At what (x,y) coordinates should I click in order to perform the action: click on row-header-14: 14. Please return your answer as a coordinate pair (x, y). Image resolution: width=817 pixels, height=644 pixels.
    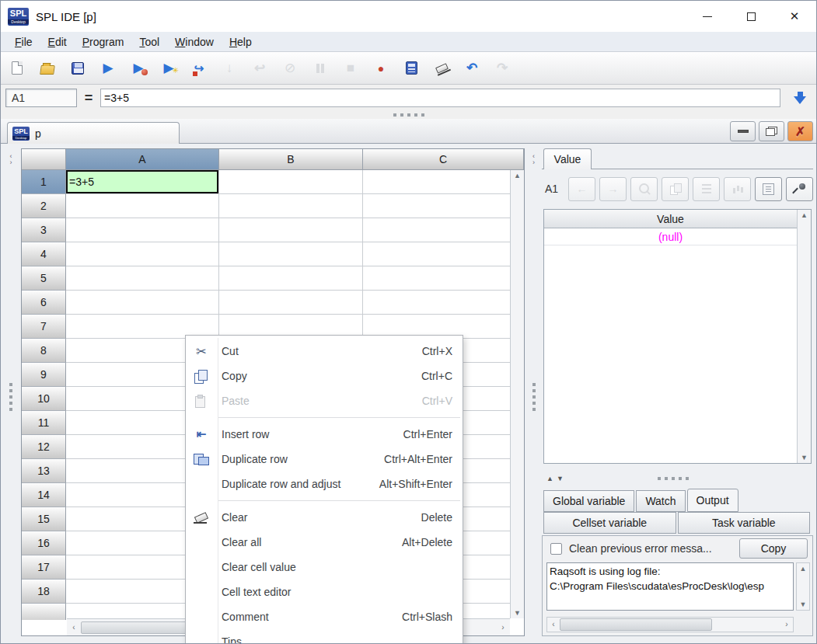
    Looking at the image, I should click on (44, 496).